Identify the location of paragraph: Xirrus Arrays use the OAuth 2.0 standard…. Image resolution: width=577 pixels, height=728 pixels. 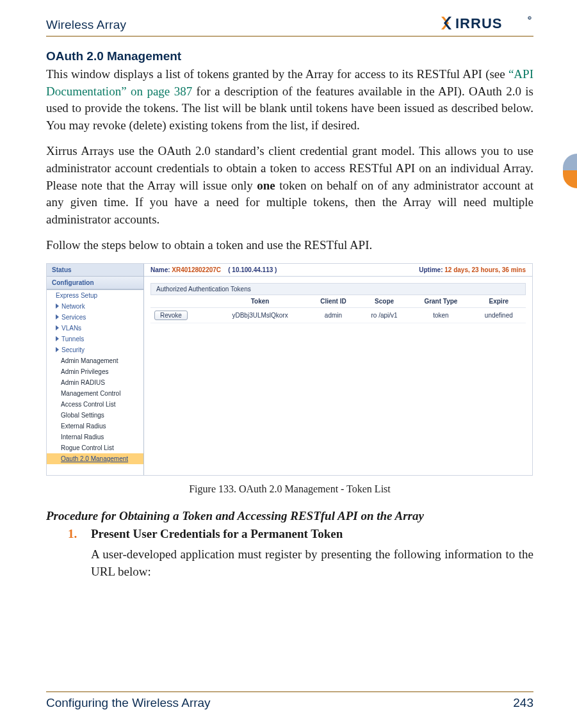
(289, 186).